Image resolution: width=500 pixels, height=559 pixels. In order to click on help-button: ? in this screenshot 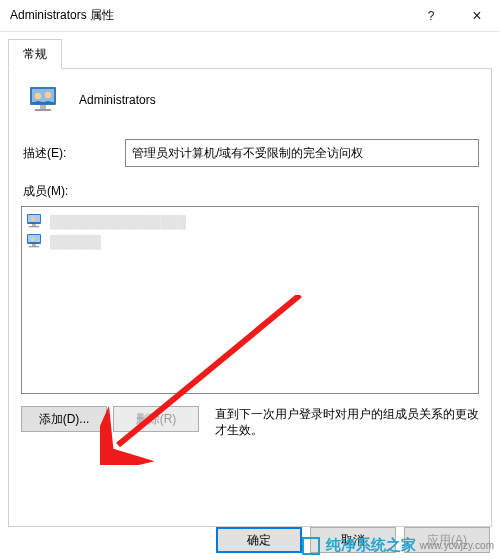, I will do `click(431, 16)`.